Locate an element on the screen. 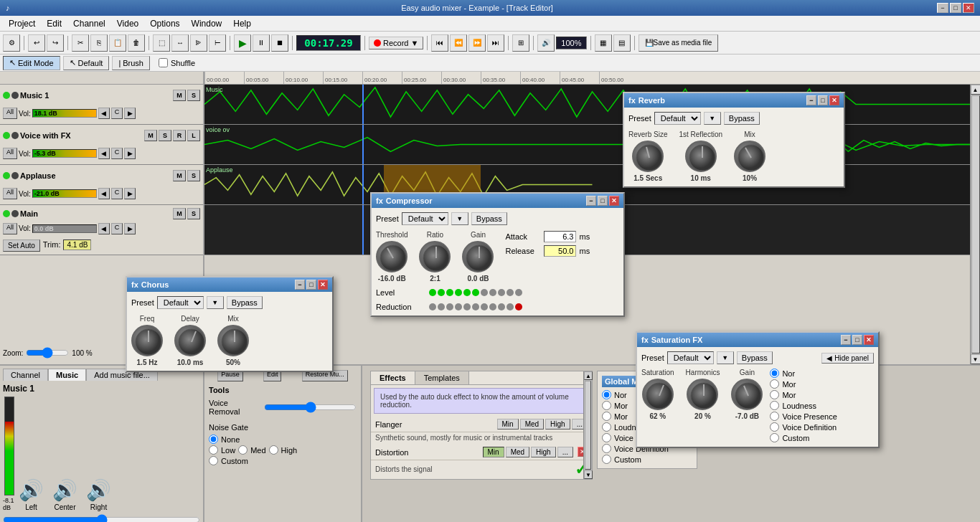  sat-gain-knob is located at coordinates (747, 394).